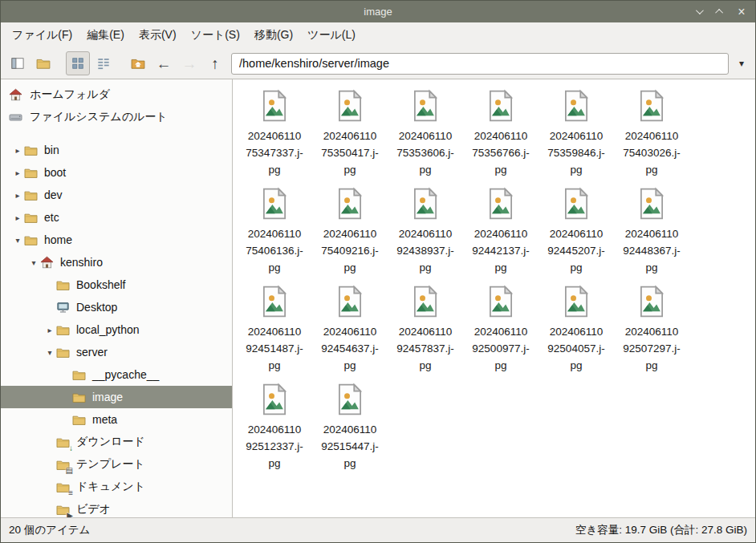  I want to click on tree-item: ▾kenshiro, so click(116, 262).